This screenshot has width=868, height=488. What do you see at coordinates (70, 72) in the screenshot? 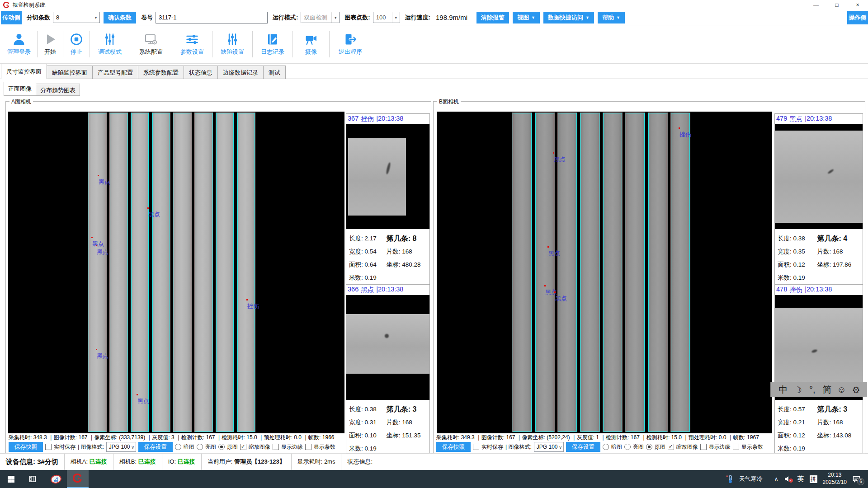
I see `tab-defect-monitor: 缺陷监控界面` at bounding box center [70, 72].